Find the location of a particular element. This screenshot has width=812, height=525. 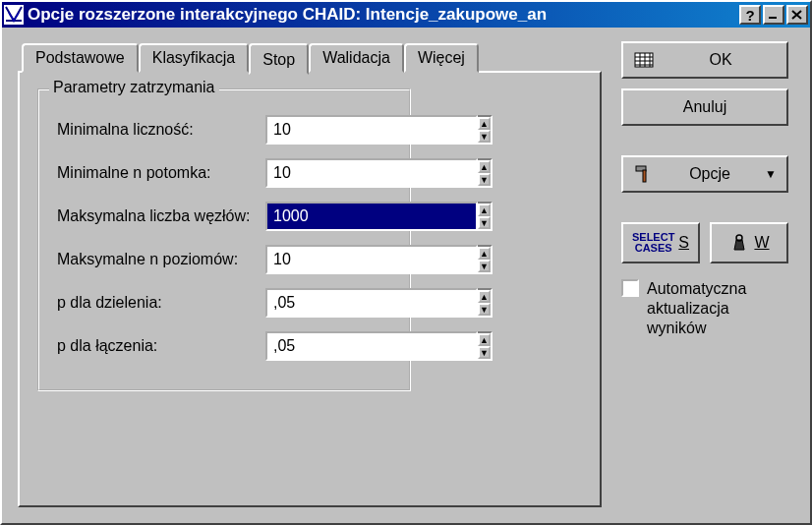

input-p-merge is located at coordinates (372, 346).